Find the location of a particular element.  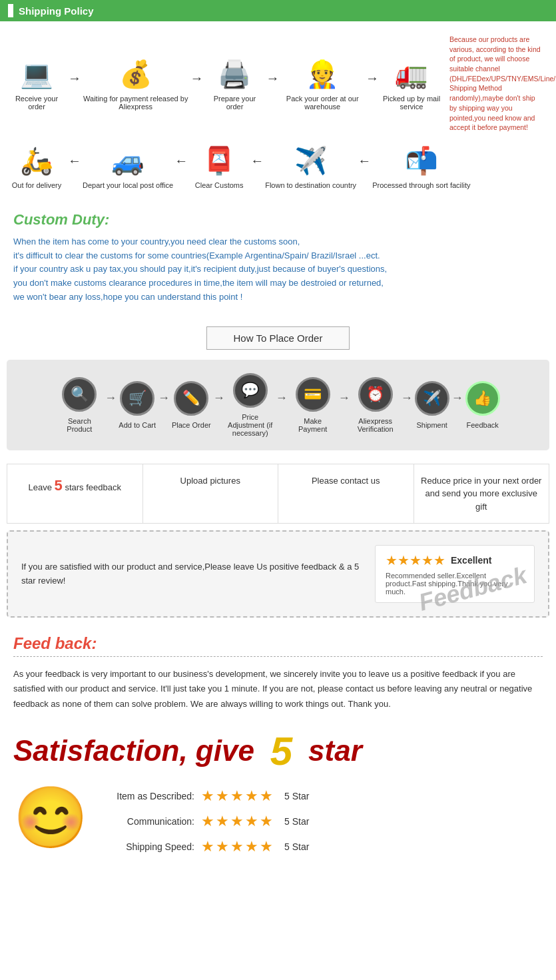

flow-step-delivery: 🛵 Out for delivery is located at coordinates (37, 166).